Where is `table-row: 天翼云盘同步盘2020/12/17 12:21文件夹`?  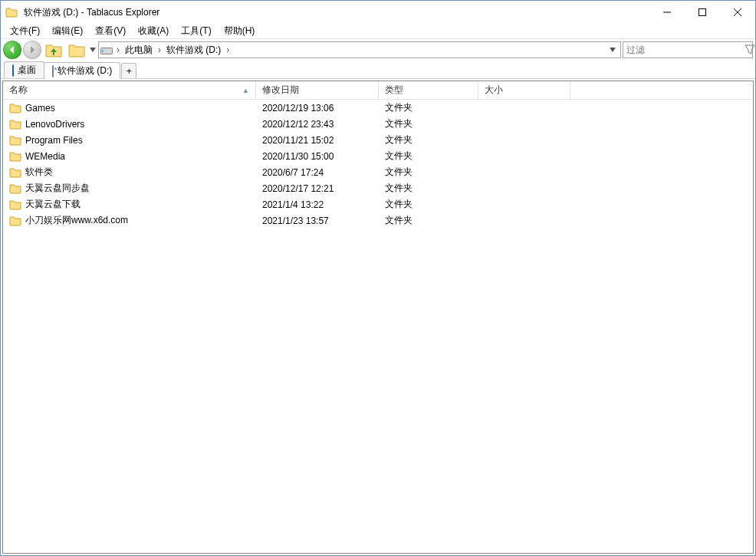 table-row: 天翼云盘同步盘2020/12/17 12:21文件夹 is located at coordinates (378, 189).